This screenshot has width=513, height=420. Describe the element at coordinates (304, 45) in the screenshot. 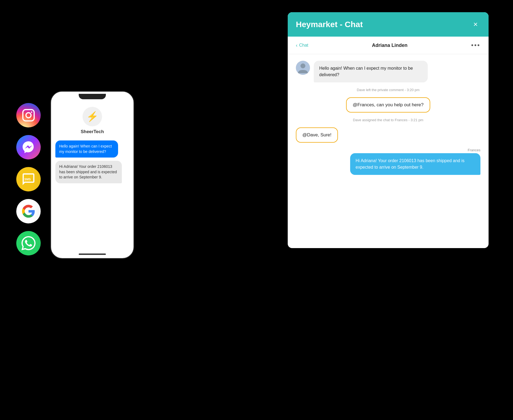

I see `chat-back-label: Chat` at that location.